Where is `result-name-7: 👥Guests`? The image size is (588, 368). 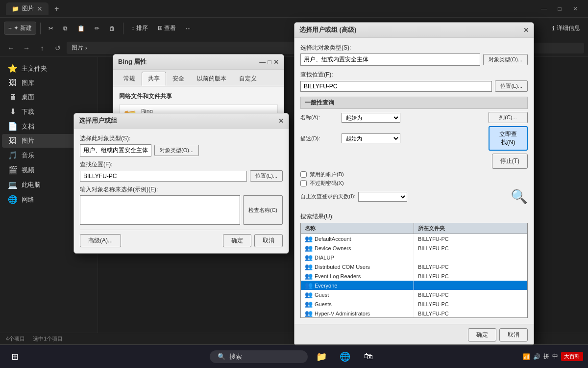
result-name-7: 👥Guests is located at coordinates (358, 304).